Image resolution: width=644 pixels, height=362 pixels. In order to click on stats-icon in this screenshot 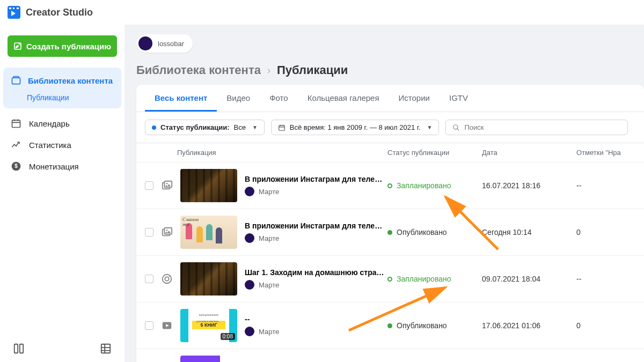, I will do `click(16, 145)`.